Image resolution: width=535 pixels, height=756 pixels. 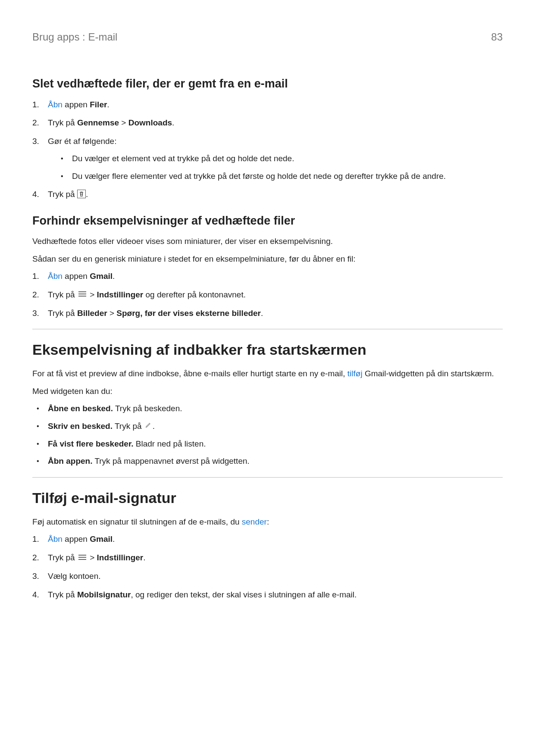 What do you see at coordinates (147, 409) in the screenshot?
I see `text: Tryk på beskeden.` at bounding box center [147, 409].